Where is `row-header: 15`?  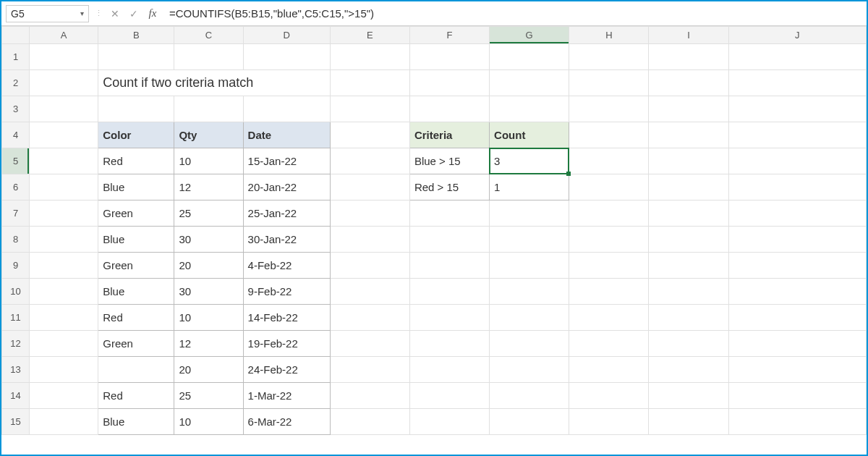 row-header: 15 is located at coordinates (16, 422).